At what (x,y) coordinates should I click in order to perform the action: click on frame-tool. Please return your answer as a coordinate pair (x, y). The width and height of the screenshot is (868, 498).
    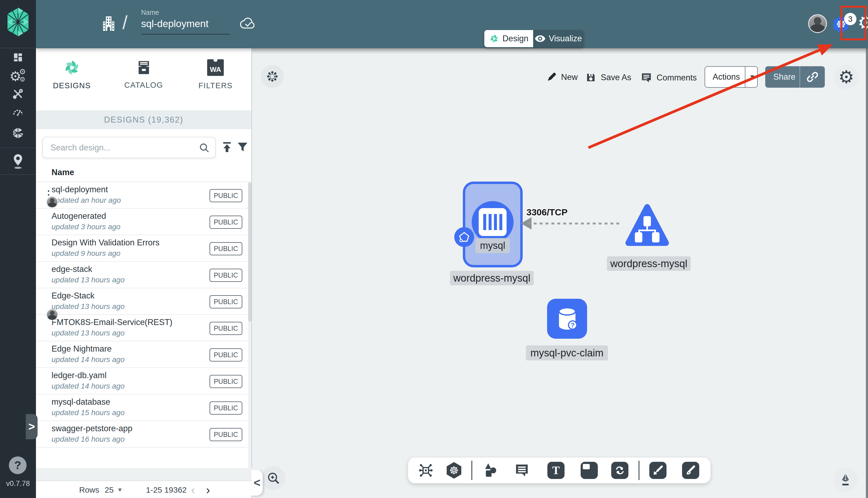
    Looking at the image, I should click on (589, 470).